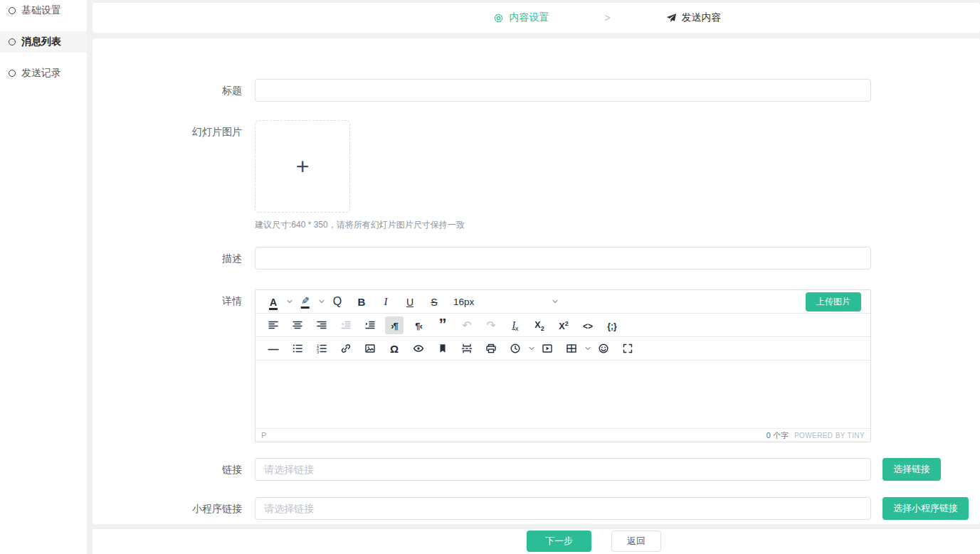 The height and width of the screenshot is (554, 980). I want to click on element-path: P, so click(263, 435).